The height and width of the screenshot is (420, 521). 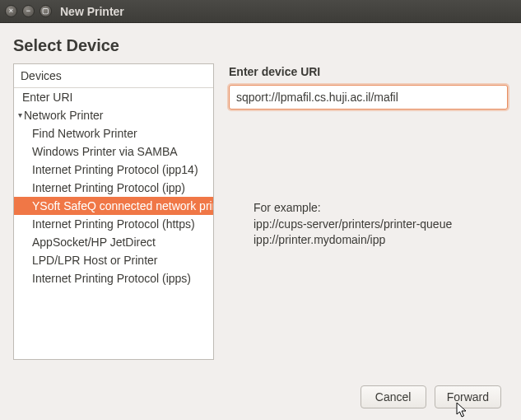 What do you see at coordinates (114, 224) in the screenshot?
I see `device-ipp-https: Internet Printing Protocol (https)` at bounding box center [114, 224].